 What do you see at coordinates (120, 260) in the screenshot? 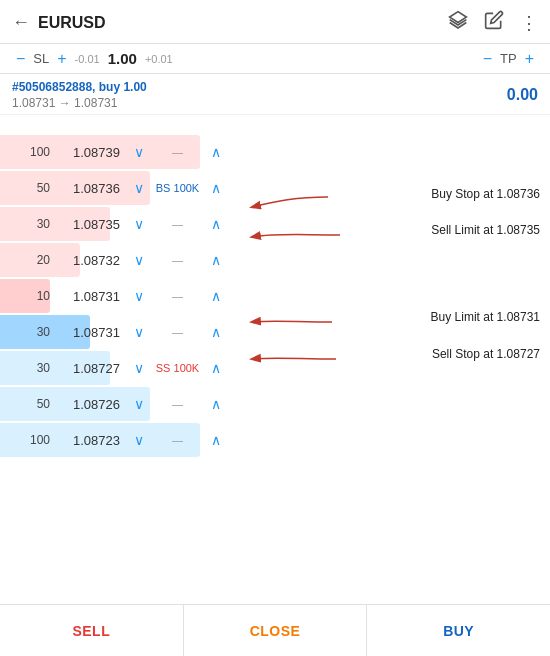
I see `ob-row-3: 201.08732∨—∧` at bounding box center [120, 260].